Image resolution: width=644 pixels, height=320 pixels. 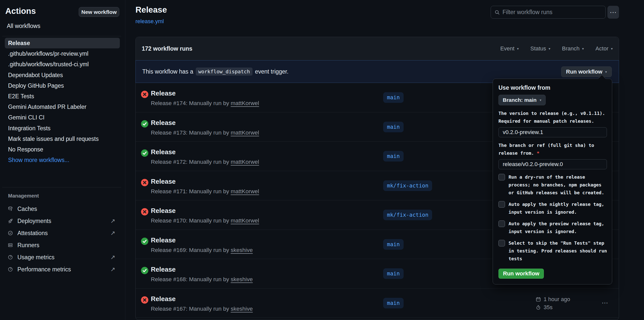 What do you see at coordinates (62, 36) in the screenshot?
I see `sidebar-divider` at bounding box center [62, 36].